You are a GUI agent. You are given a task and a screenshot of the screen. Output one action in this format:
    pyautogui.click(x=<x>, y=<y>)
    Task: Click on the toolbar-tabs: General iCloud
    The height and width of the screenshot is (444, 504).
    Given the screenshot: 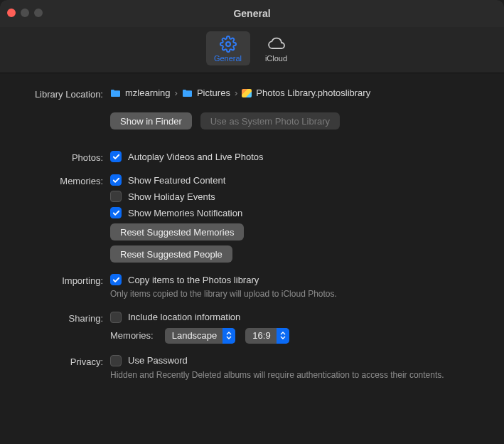 What is the action you would take?
    pyautogui.click(x=252, y=50)
    